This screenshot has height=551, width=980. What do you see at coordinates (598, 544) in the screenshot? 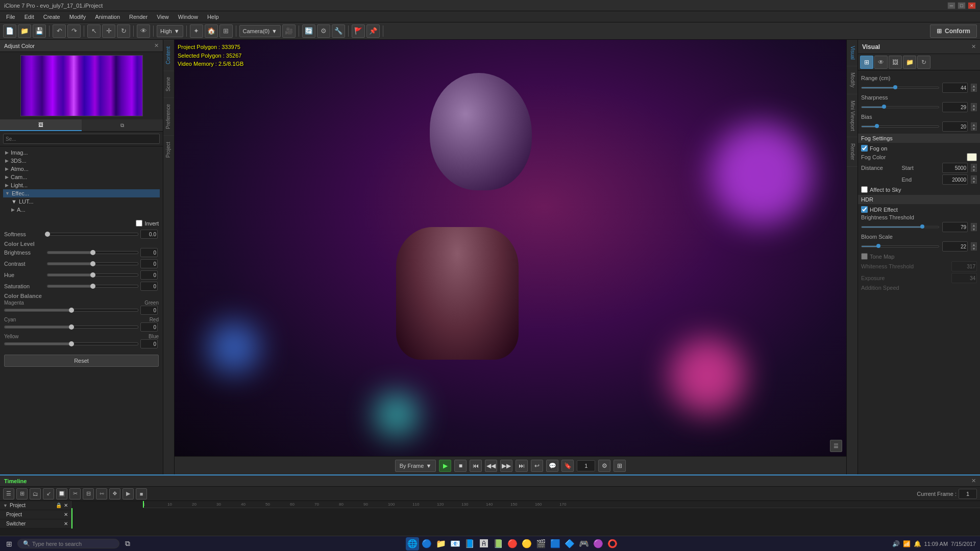
I see `taskbar-app-14: 🟣` at bounding box center [598, 544].